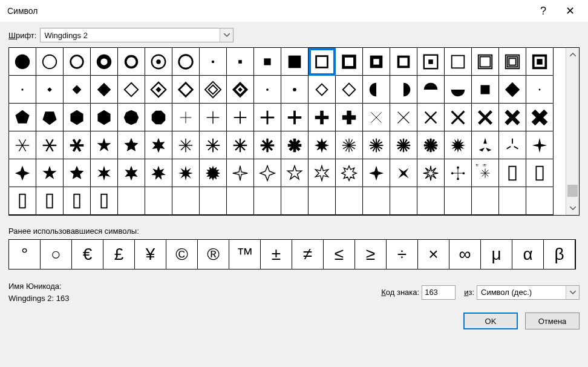 The width and height of the screenshot is (588, 367). What do you see at coordinates (308, 254) in the screenshot?
I see `recent-symbol-cell: ≠` at bounding box center [308, 254].